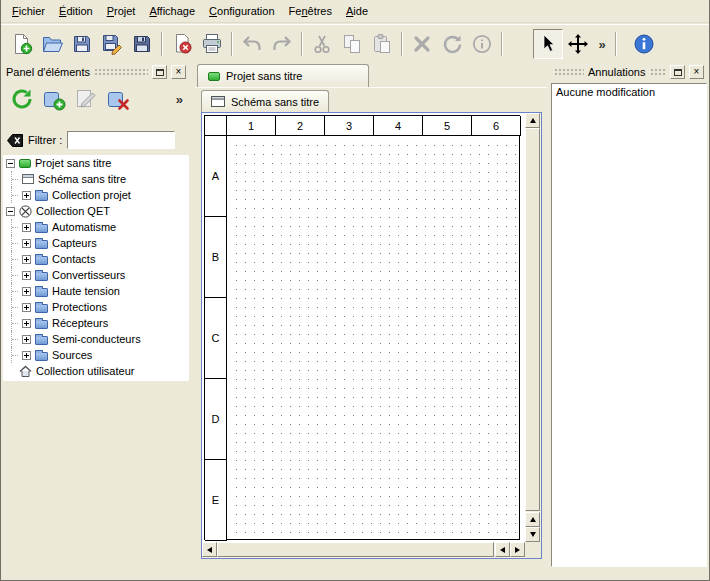 This screenshot has width=710, height=581. I want to click on tree-item-projet-sans-titre: Projet sans titre, so click(96, 163).